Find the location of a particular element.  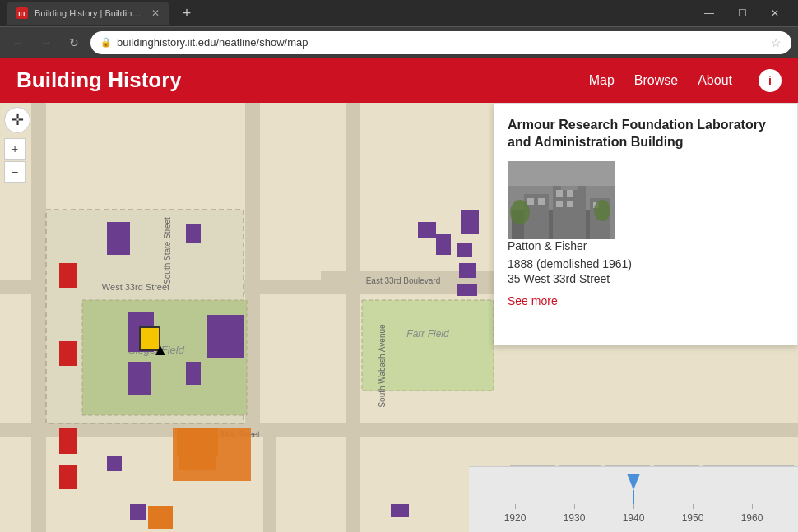

svg-text: South Wabash Avenue is located at coordinates (382, 366).